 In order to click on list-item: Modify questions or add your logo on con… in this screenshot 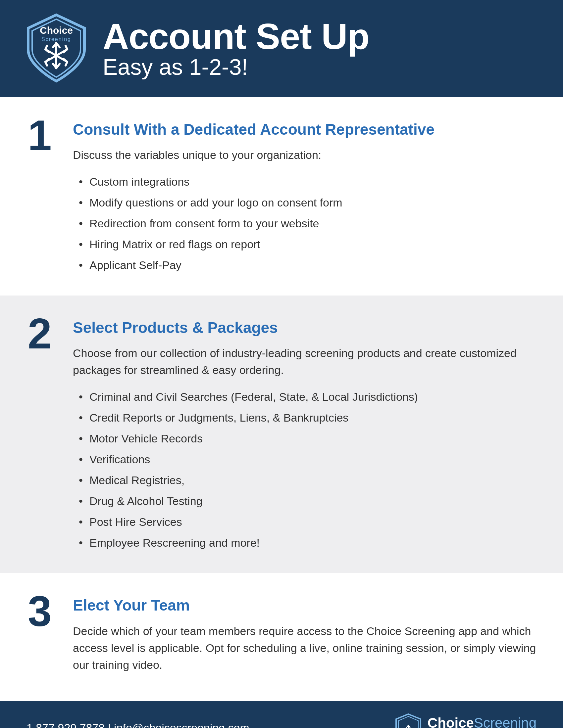, I will do `click(305, 203)`.